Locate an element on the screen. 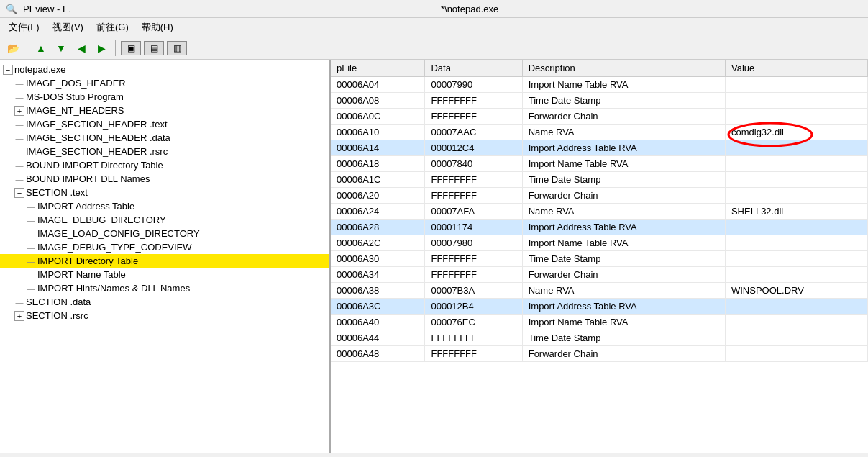 This screenshot has height=457, width=868. tree-item-section-data: —SECTION .data is located at coordinates (165, 302).